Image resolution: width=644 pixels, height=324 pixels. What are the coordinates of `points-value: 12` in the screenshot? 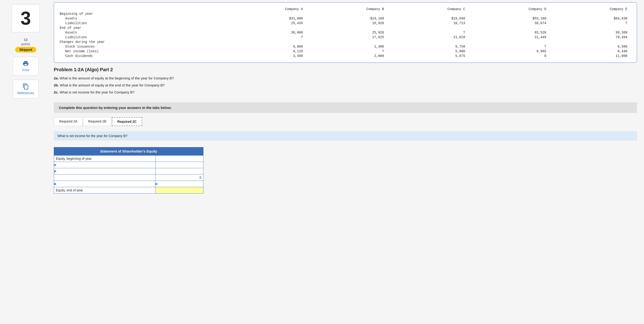 It's located at (26, 40).